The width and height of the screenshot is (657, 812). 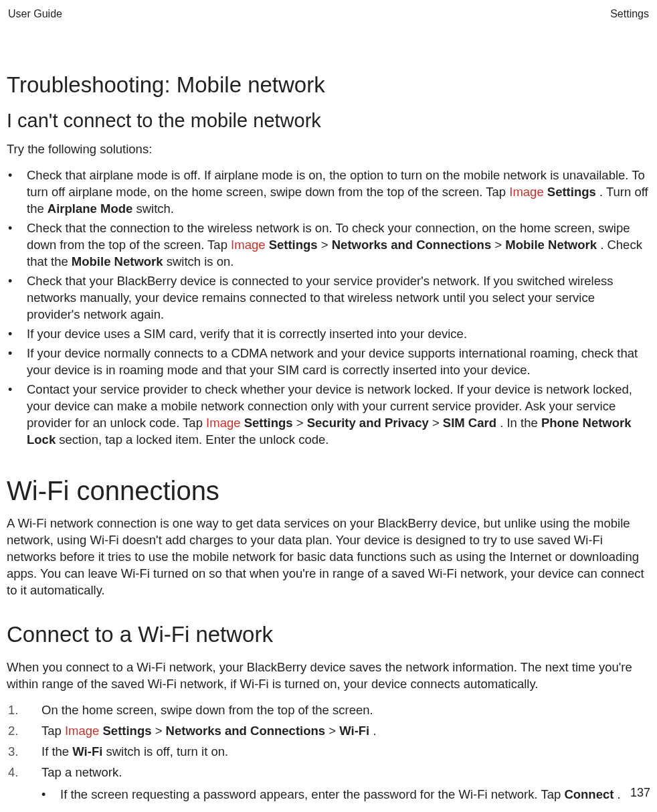 What do you see at coordinates (328, 557) in the screenshot?
I see `wifi-intro-paragraph: A Wi-Fi network connection is one way to…` at bounding box center [328, 557].